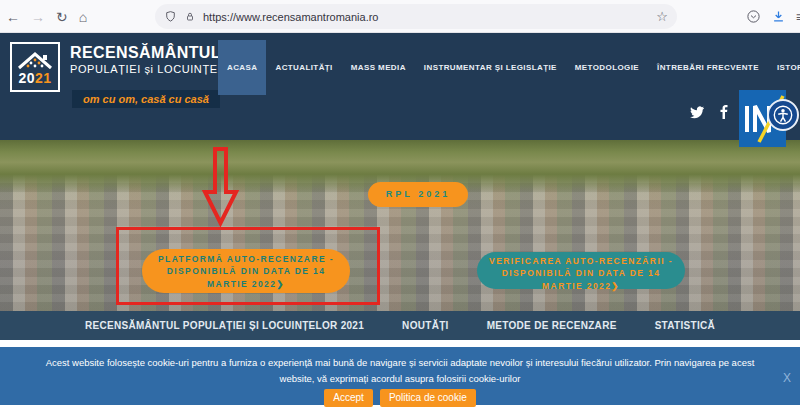  Describe the element at coordinates (400, 398) in the screenshot. I see `cookie-buttons: Accept Politica de cookie` at that location.